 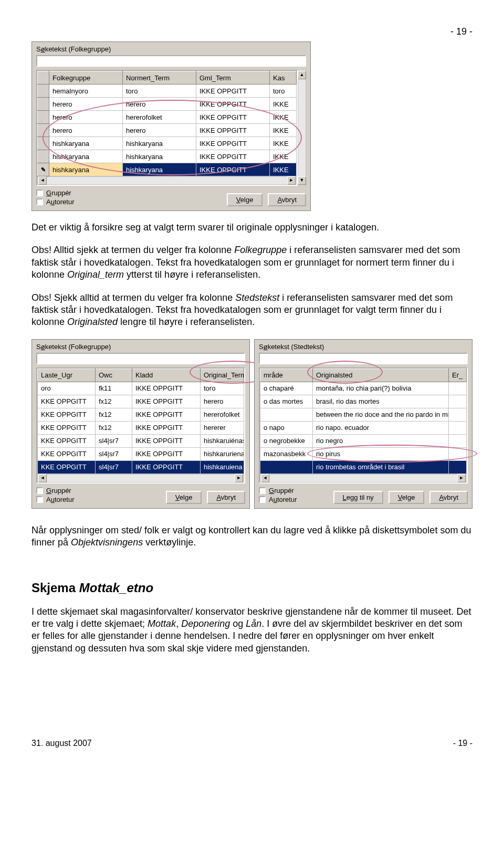 What do you see at coordinates (141, 401) in the screenshot?
I see `table-row: KKE OPPGITTfx12IKKE OPPGITTherero` at bounding box center [141, 401].